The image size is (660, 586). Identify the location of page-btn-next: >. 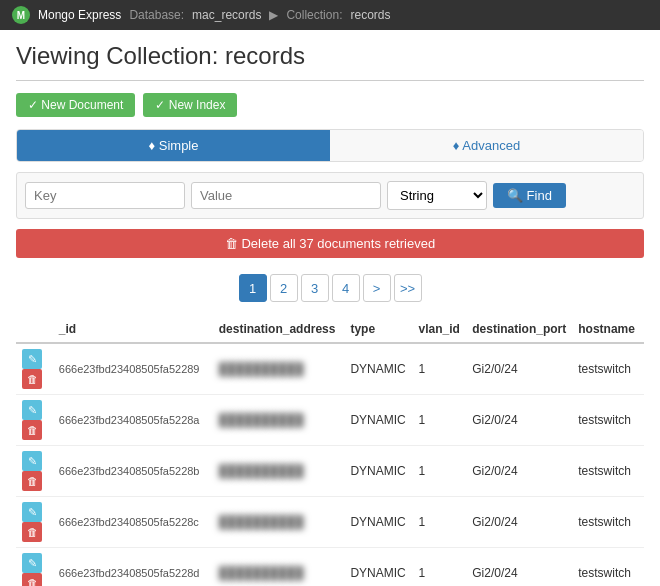
(377, 288).